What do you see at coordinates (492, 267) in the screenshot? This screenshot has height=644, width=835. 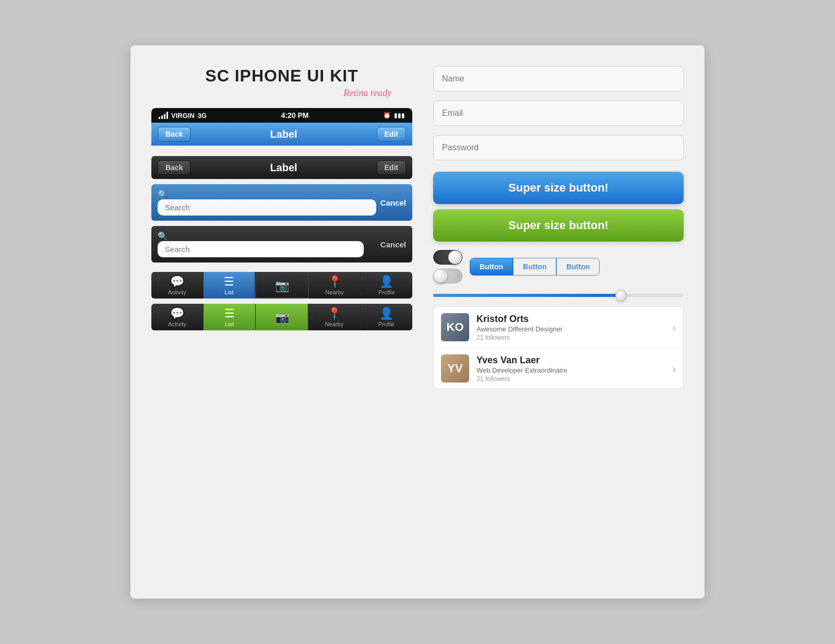 I see `seg-btn-1: Button` at bounding box center [492, 267].